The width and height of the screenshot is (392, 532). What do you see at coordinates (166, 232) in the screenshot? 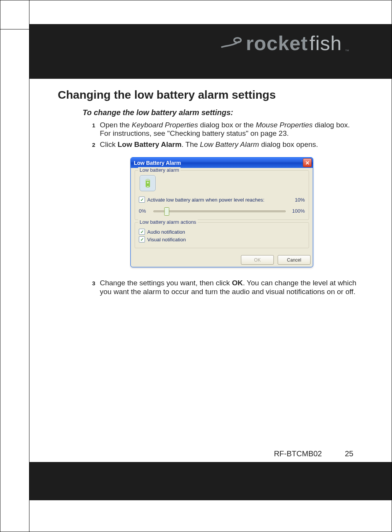
I see `audio-notification-label: Audio notification` at bounding box center [166, 232].